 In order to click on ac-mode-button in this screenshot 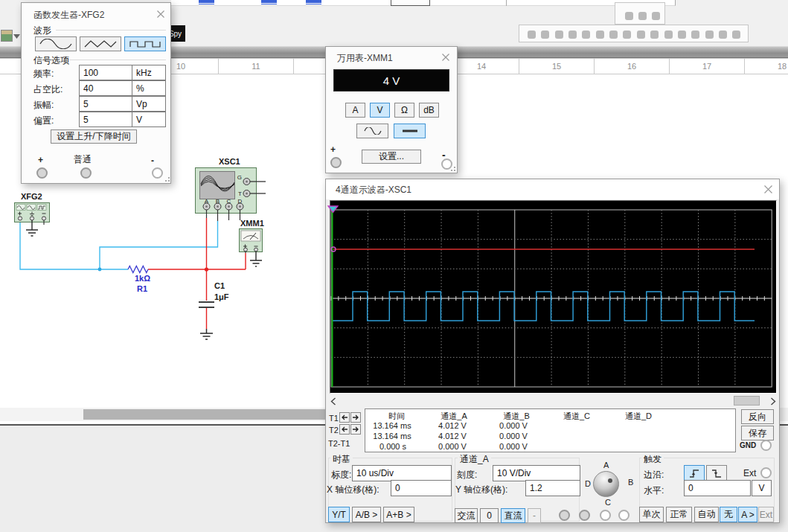, I will do `click(372, 131)`.